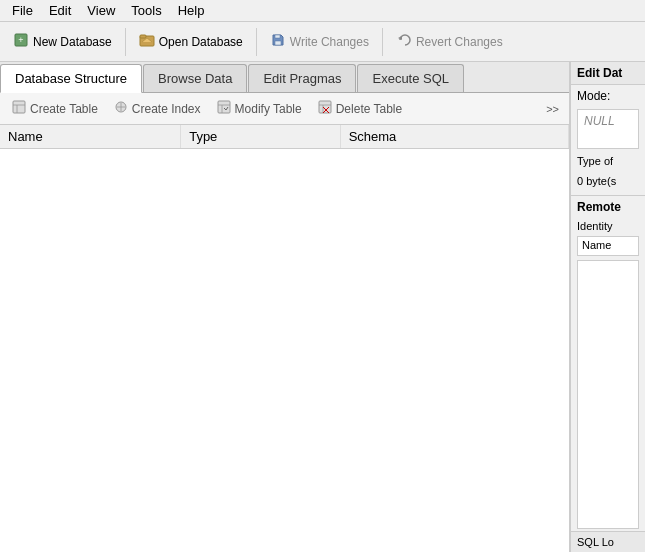  I want to click on open-database-button: Open Database, so click(191, 42).